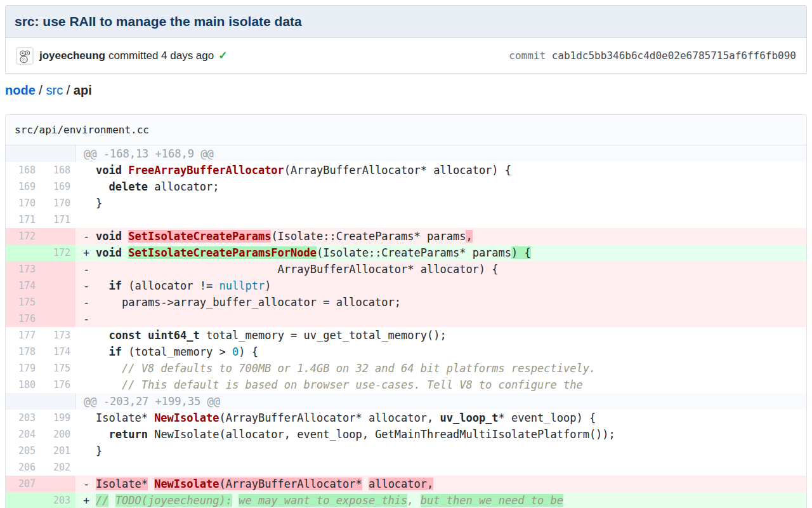 This screenshot has width=812, height=508. Describe the element at coordinates (41, 170) in the screenshot. I see `line-number-gutter: 168168` at that location.